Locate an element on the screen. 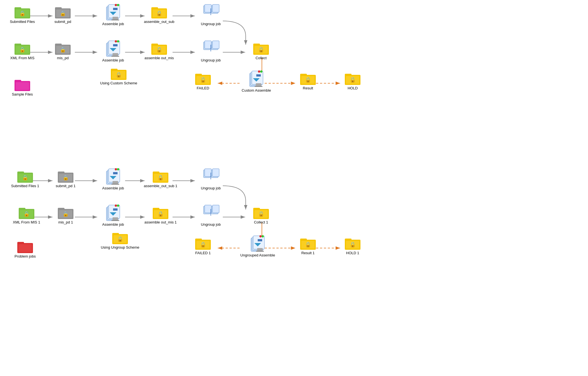 This screenshot has height=376, width=588. node-ungroup-job-1b: Ungroup job is located at coordinates (211, 179).